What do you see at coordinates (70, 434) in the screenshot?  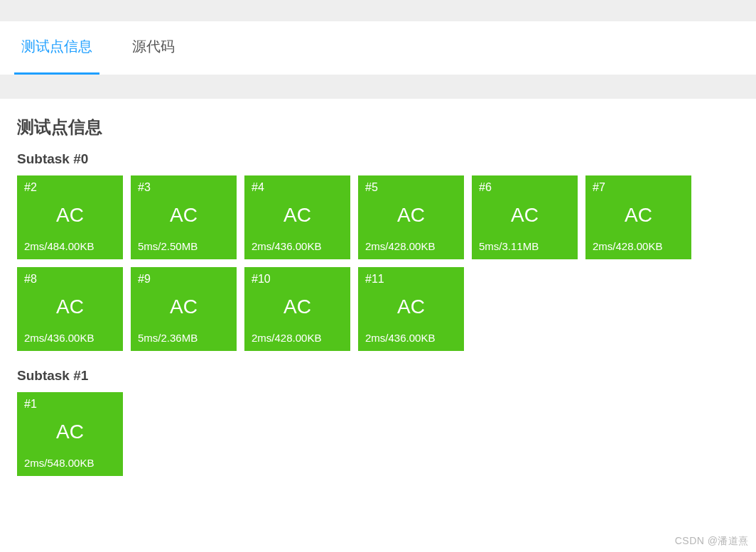 I see `testpoint-card: #1AC2ms/548.00KB` at bounding box center [70, 434].